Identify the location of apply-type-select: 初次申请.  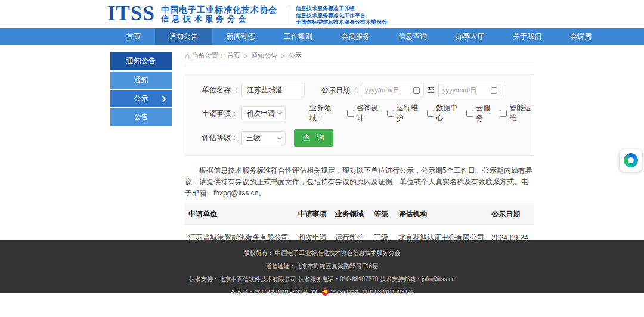
(264, 113).